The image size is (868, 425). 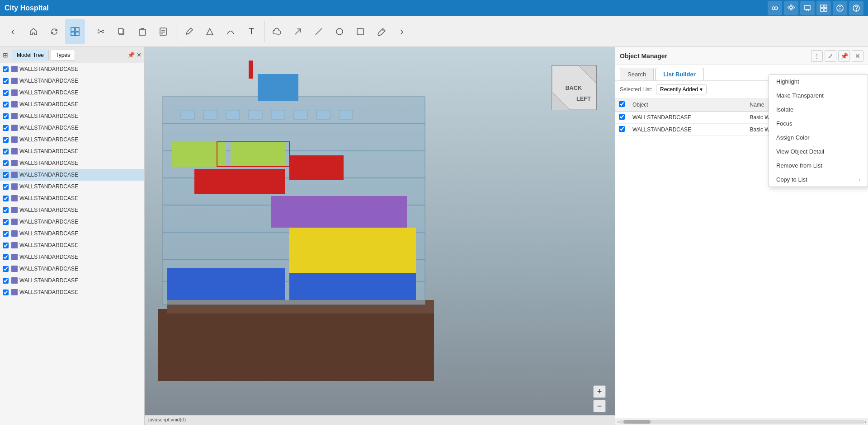 I want to click on refresh-btn, so click(x=54, y=32).